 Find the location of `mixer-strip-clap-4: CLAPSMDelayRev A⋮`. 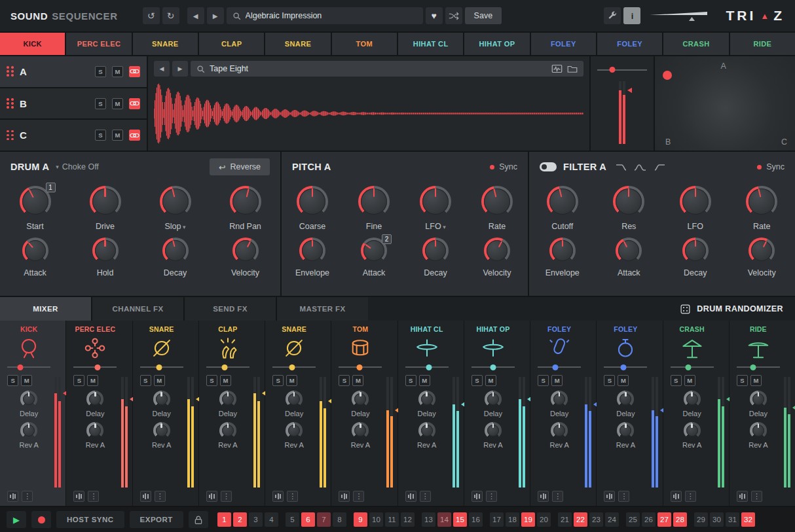

mixer-strip-clap-4: CLAPSMDelayRev A⋮ is located at coordinates (232, 414).